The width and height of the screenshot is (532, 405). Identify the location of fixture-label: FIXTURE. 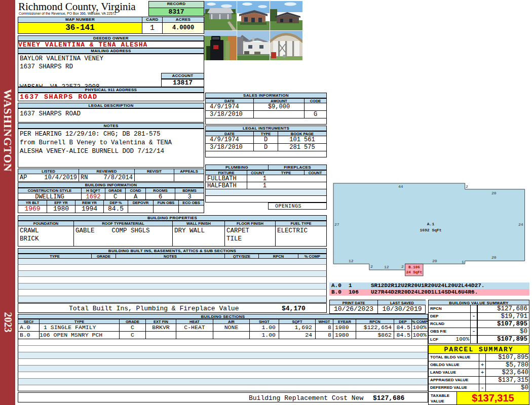
(226, 173).